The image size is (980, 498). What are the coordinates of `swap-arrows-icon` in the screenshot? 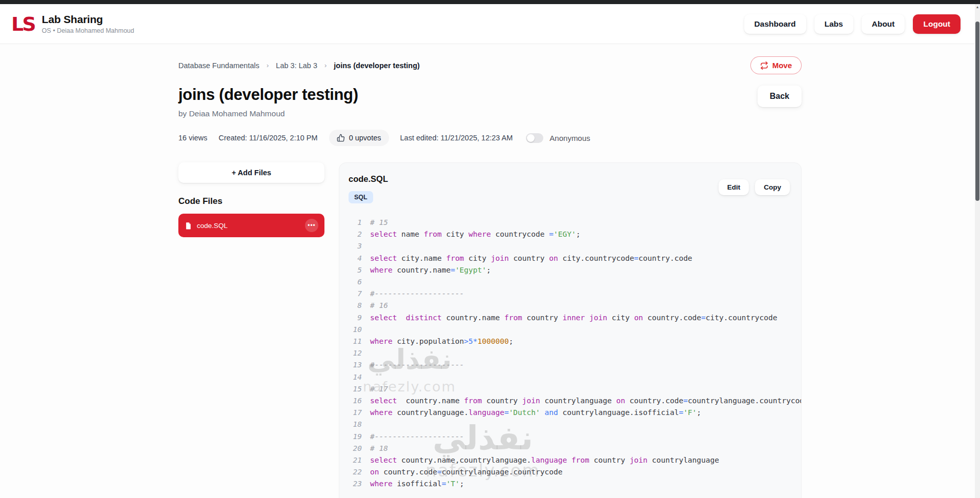 It's located at (764, 66).